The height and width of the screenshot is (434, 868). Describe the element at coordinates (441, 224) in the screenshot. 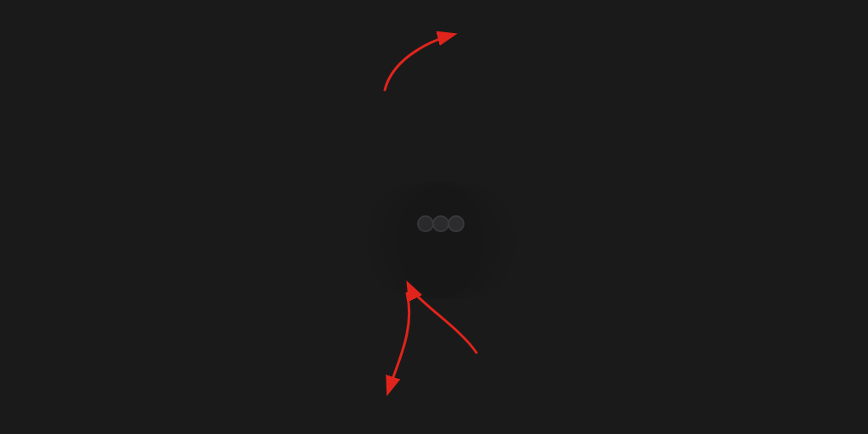

I see `phone-frame-2: 3:08 ▐▐▐ WiFi ▮ Settings General Abo` at that location.